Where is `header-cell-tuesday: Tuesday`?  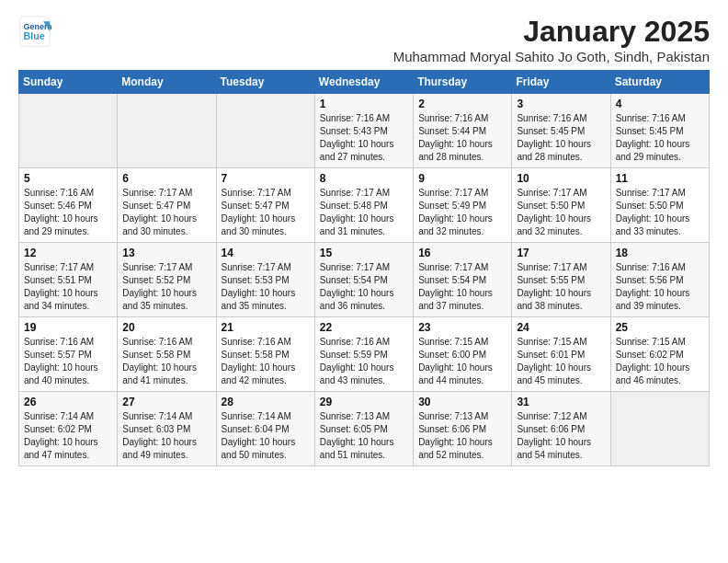 header-cell-tuesday: Tuesday is located at coordinates (265, 83).